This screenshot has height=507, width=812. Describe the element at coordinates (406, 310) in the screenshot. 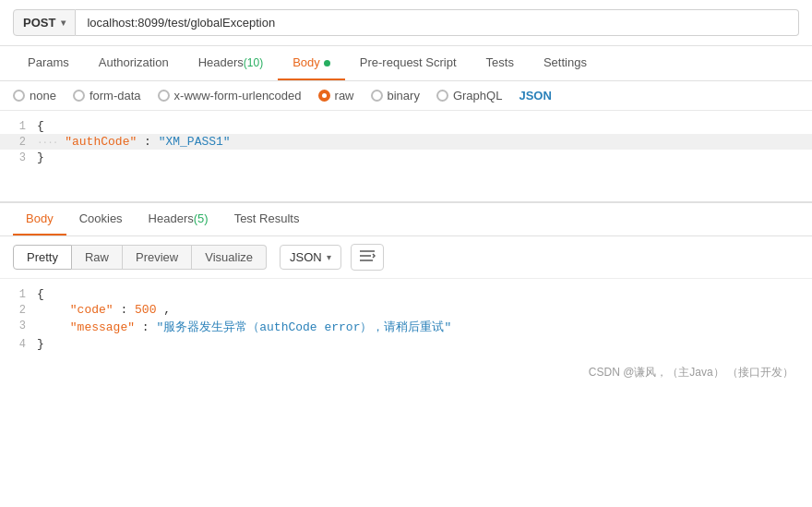

I see `resp-code-line-2: 2 "code" : 500 ,` at that location.